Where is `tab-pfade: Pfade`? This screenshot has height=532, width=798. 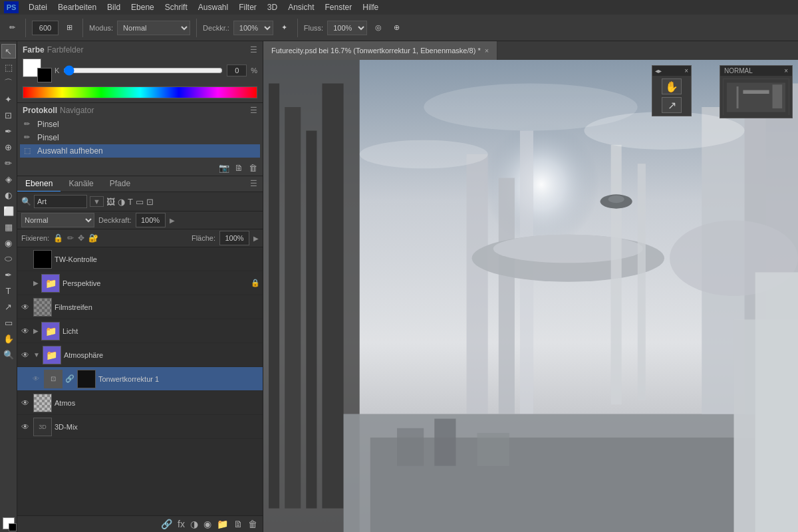
tab-pfade: Pfade is located at coordinates (120, 184).